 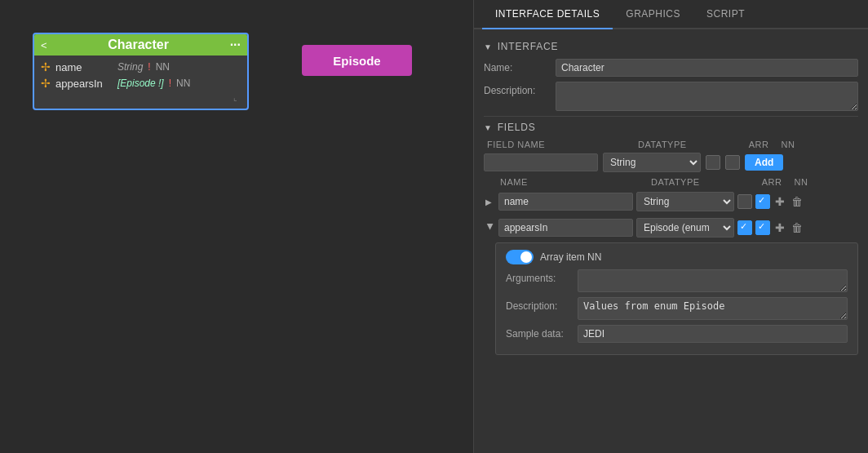 What do you see at coordinates (541, 162) in the screenshot?
I see `new-field-name-input` at bounding box center [541, 162].